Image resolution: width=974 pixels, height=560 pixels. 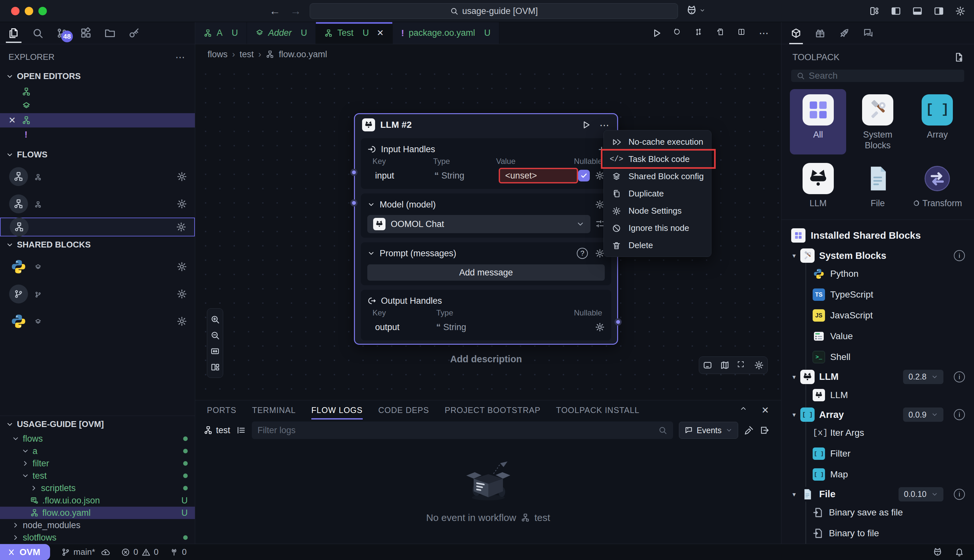 I want to click on close-tab-icon: ✕, so click(x=380, y=33).